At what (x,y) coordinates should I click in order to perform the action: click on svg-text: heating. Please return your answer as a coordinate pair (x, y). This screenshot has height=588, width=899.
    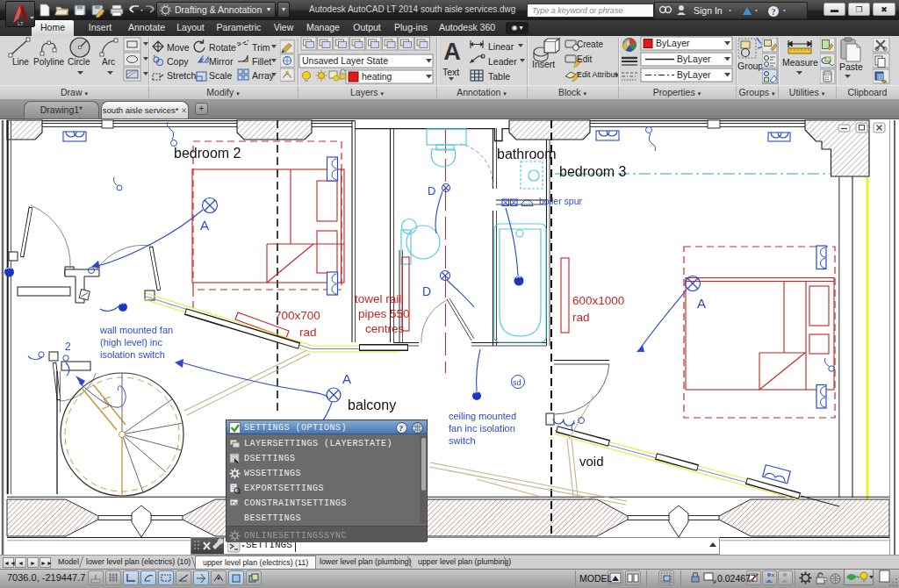
    Looking at the image, I should click on (378, 76).